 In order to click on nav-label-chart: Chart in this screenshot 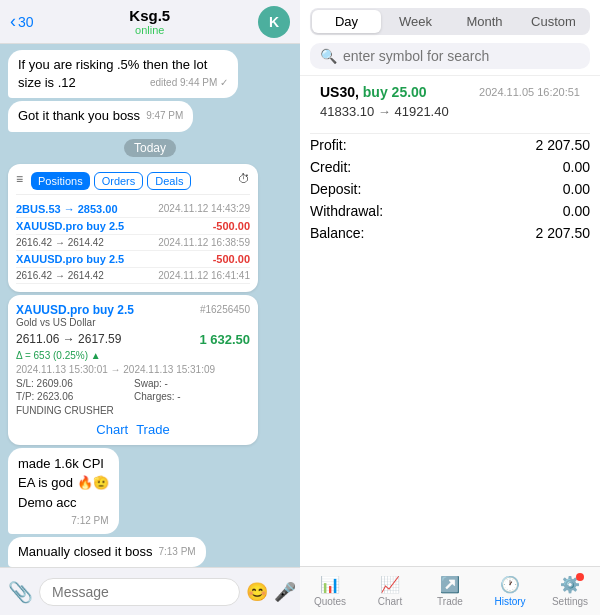, I will do `click(390, 602)`.